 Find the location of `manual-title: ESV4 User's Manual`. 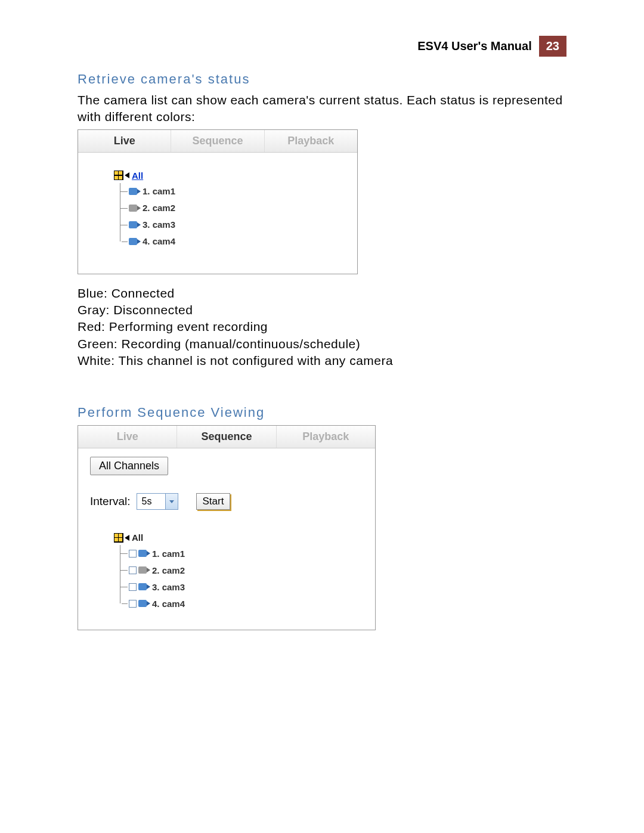

manual-title: ESV4 User's Manual is located at coordinates (475, 47).